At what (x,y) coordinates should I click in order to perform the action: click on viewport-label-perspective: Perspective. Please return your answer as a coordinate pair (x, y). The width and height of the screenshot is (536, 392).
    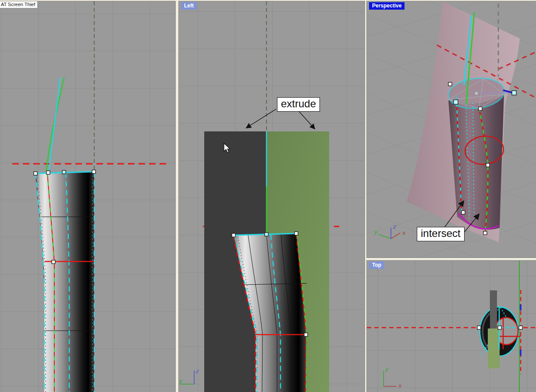
    Looking at the image, I should click on (387, 6).